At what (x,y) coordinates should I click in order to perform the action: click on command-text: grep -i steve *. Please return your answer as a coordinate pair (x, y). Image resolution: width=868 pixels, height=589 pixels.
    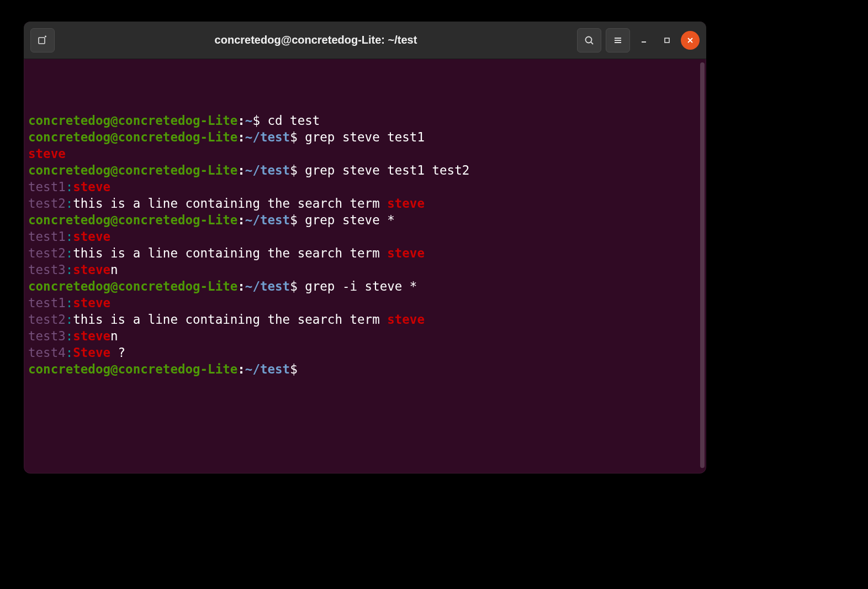
    Looking at the image, I should click on (361, 286).